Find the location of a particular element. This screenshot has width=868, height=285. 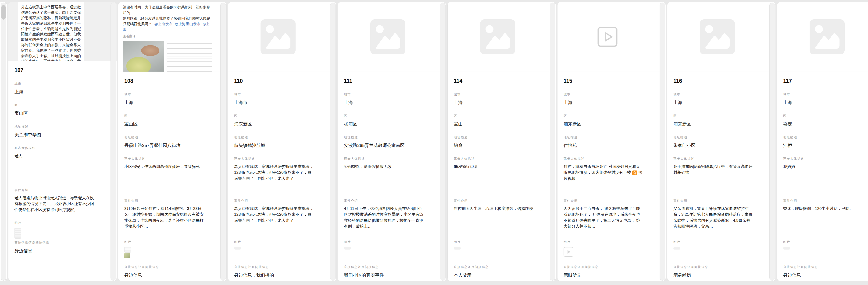

field-value-event: 父亲周嘉祖，肾衰且瘫痪在床靠血透维持生命，3.21住进第七人民医院肾病科治疗，由… is located at coordinates (713, 217).